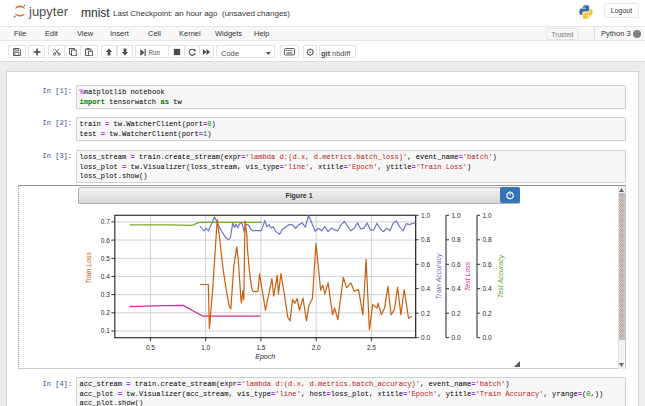  Describe the element at coordinates (326, 54) in the screenshot. I see `svg-text: git` at that location.